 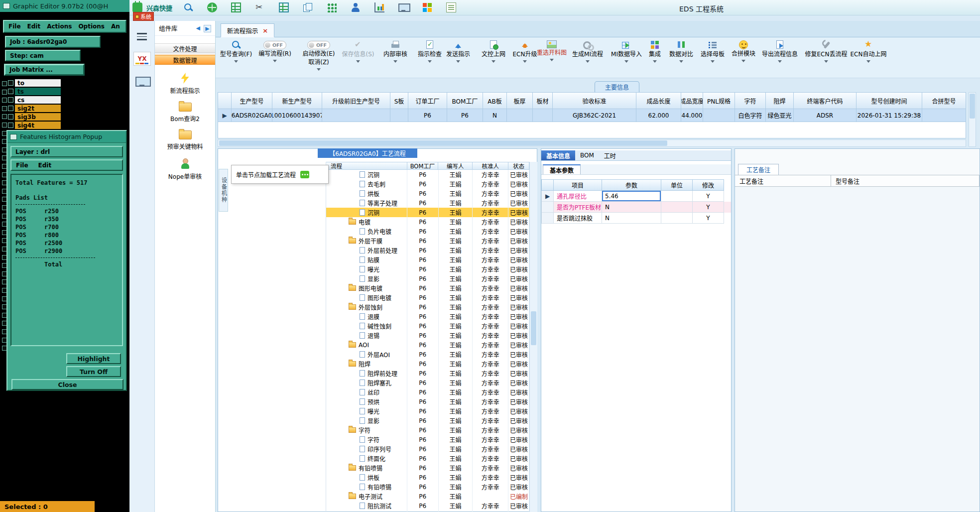 What do you see at coordinates (451, 7) in the screenshot?
I see `note-icon` at bounding box center [451, 7].